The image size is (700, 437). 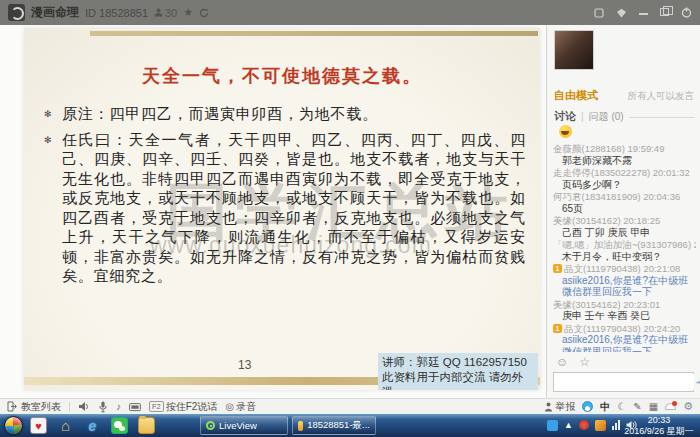 I want to click on chat-tabs: 讨论 | 问题 (0), so click(x=624, y=116).